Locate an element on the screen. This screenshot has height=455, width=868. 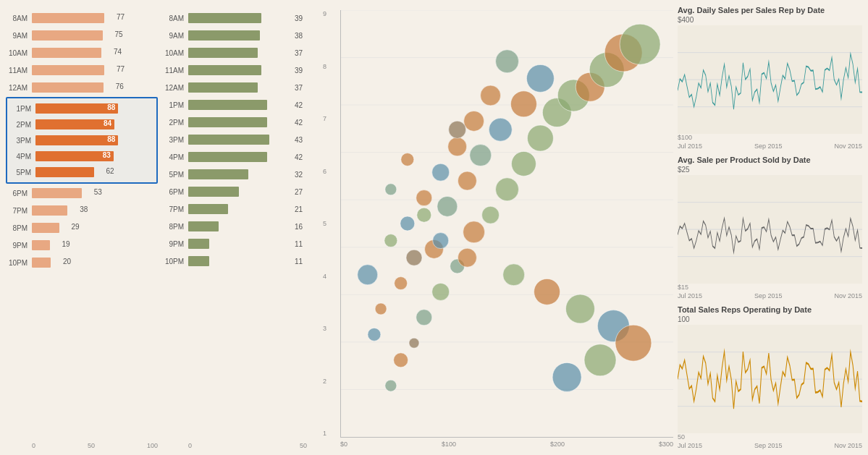
bar-row: 8PM29 is located at coordinates (82, 228).